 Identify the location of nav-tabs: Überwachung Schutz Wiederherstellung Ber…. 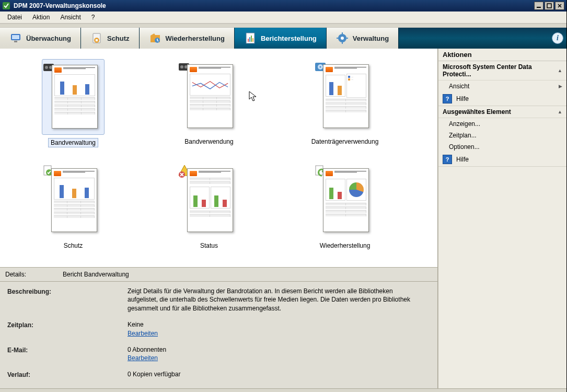
(283, 38).